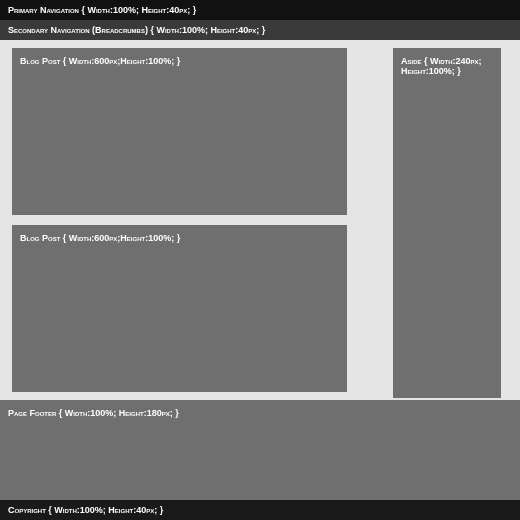 Image resolution: width=520 pixels, height=520 pixels. I want to click on copyright-bar: Copyright { Width:100%; Height:40px; }, so click(260, 510).